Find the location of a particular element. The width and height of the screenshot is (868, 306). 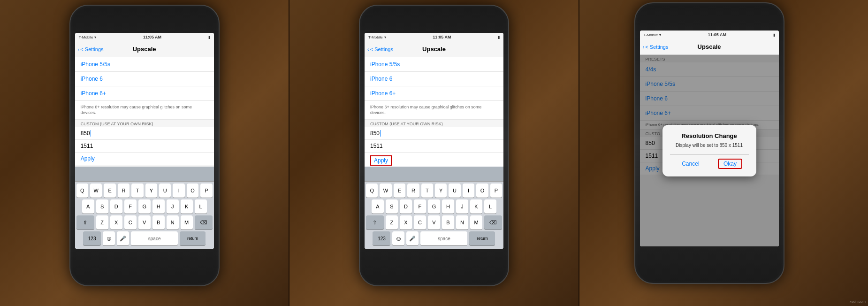

key-c-2: C is located at coordinates (420, 222).